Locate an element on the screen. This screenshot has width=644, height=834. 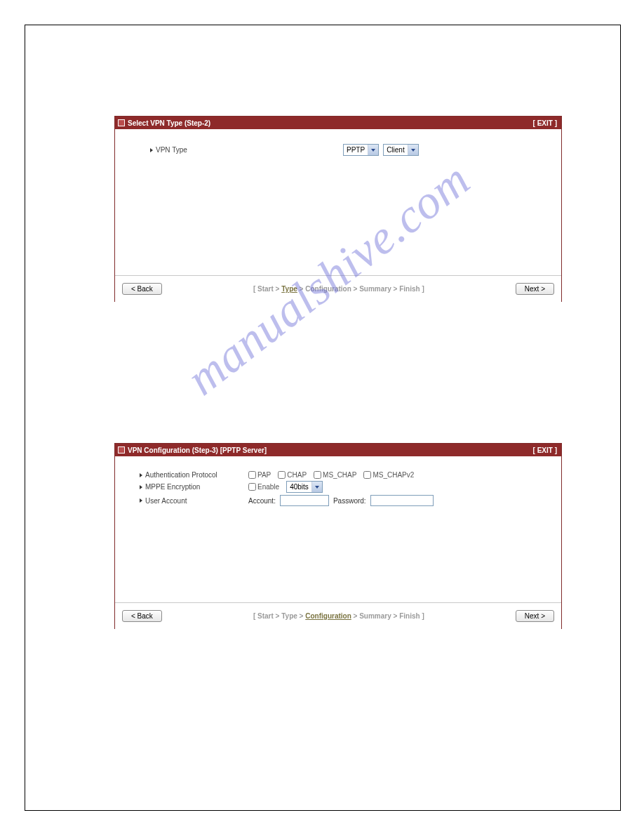
panel-header: Select VPN Type (Step-2) [ EXIT ] is located at coordinates (338, 123).